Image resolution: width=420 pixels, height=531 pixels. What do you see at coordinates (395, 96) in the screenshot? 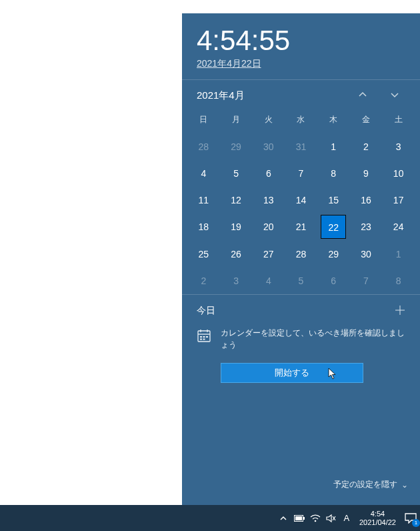
I see `next-month-button` at bounding box center [395, 96].